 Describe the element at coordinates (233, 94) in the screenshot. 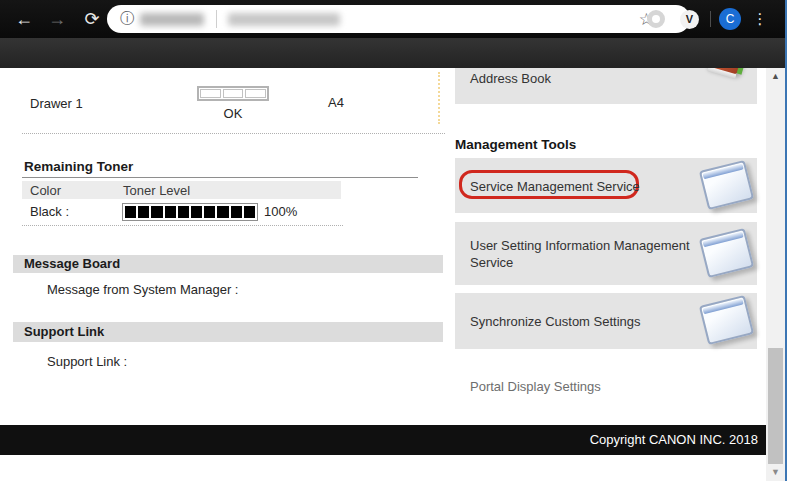

I see `paper-level-indicator` at that location.